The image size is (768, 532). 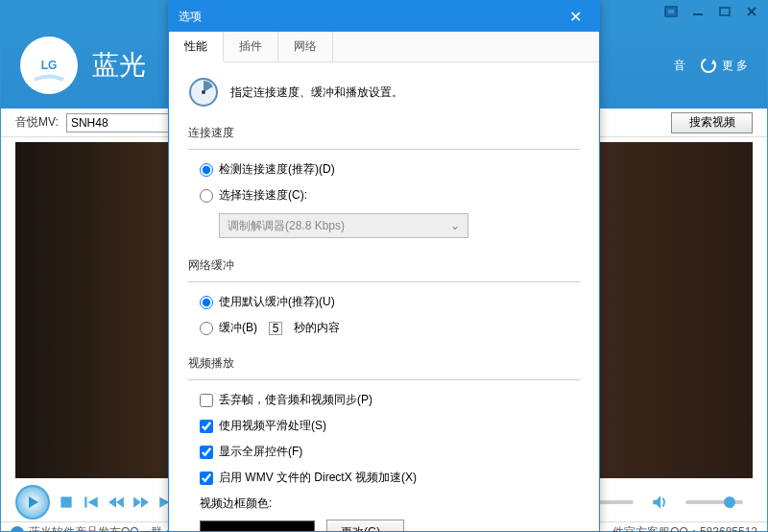 What do you see at coordinates (276, 328) in the screenshot?
I see `buffer-seconds-input` at bounding box center [276, 328].